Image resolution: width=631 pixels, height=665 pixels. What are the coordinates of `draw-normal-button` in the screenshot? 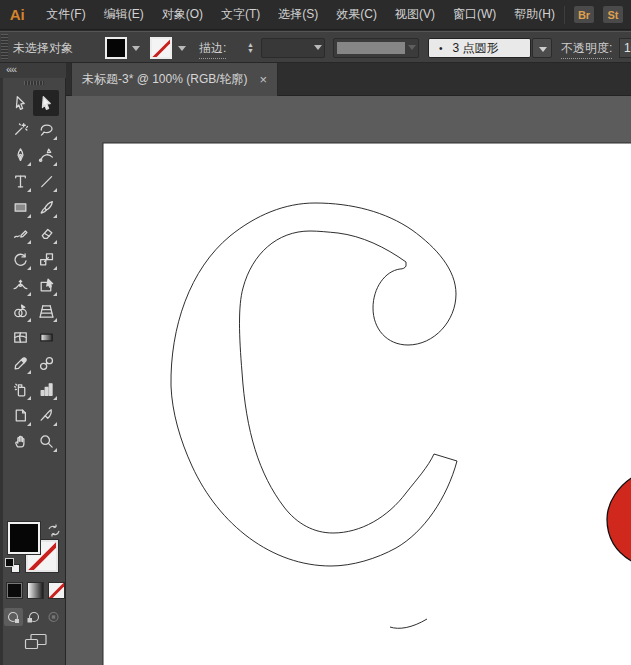 It's located at (14, 617).